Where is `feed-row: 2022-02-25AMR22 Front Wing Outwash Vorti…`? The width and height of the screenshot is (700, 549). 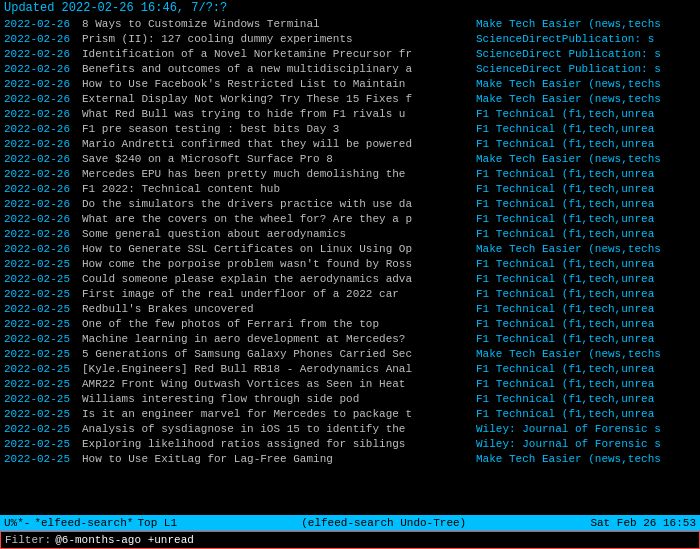
feed-row: 2022-02-25AMR22 Front Wing Outwash Vorti… is located at coordinates (350, 384).